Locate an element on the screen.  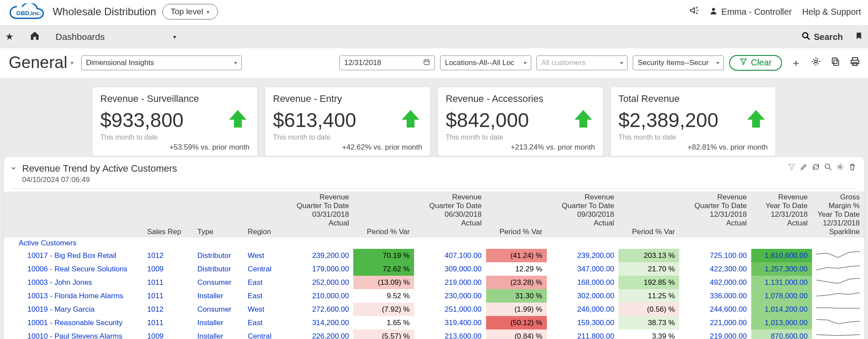
ytd-actual: 1,610,600.00 is located at coordinates (782, 256).